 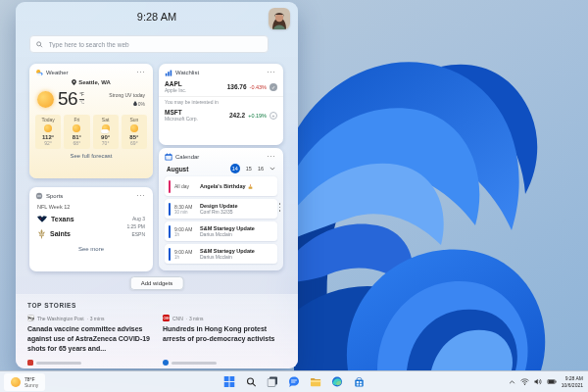 I want to click on calendar-widget: Calendar ··· August 14 15 16 All day, so click(x=221, y=210).